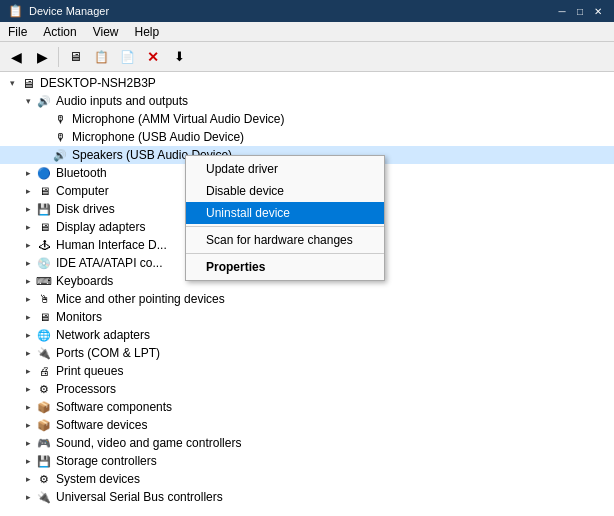 Image resolution: width=614 pixels, height=516 pixels. I want to click on mic1-icon: 🎙, so click(60, 119).